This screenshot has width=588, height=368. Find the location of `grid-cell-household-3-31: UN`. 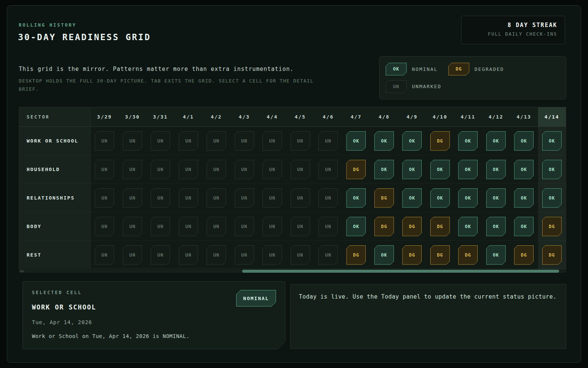

grid-cell-household-3-31: UN is located at coordinates (160, 170).